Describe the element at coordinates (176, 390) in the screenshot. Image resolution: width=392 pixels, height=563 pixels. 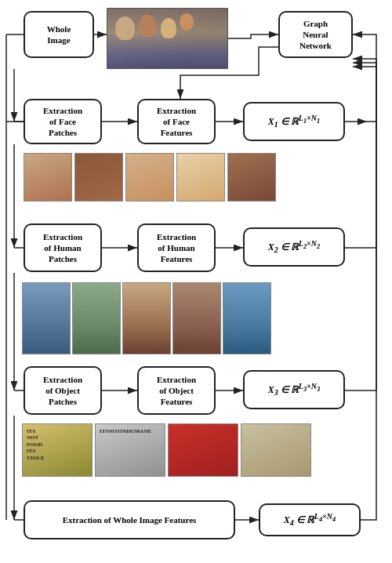
I see `object-features-label: Extractionof ObjectFeatures` at that location.